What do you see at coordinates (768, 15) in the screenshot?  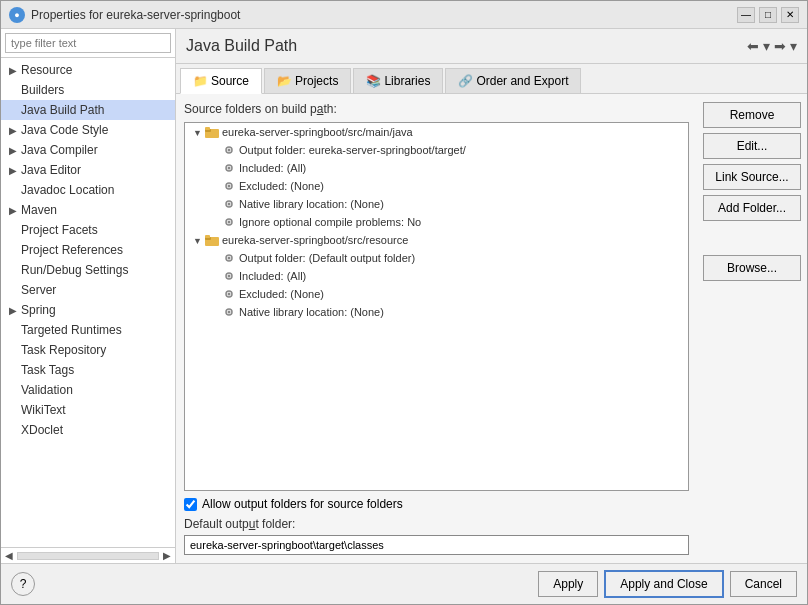 I see `window-controls: — □ ✕` at bounding box center [768, 15].